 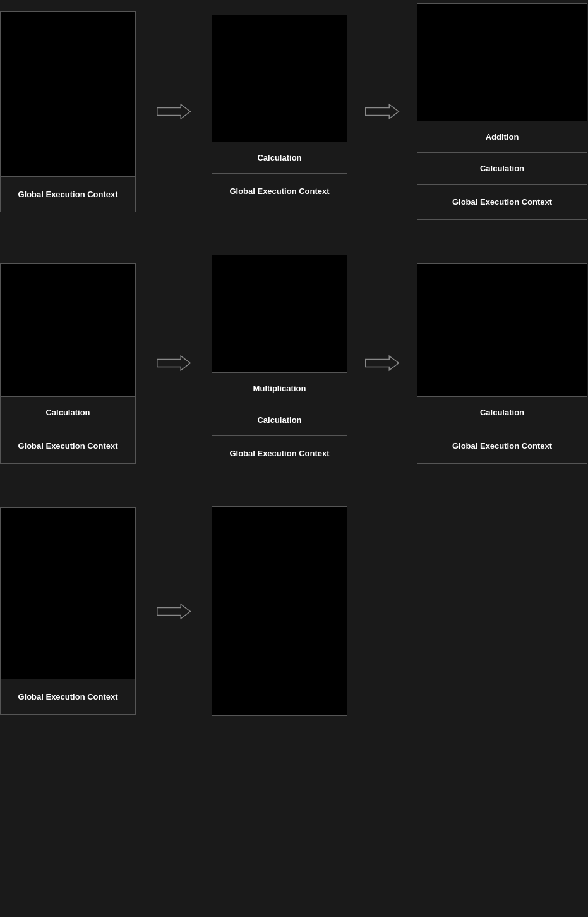 What do you see at coordinates (382, 111) in the screenshot?
I see `row1-arrow2` at bounding box center [382, 111].